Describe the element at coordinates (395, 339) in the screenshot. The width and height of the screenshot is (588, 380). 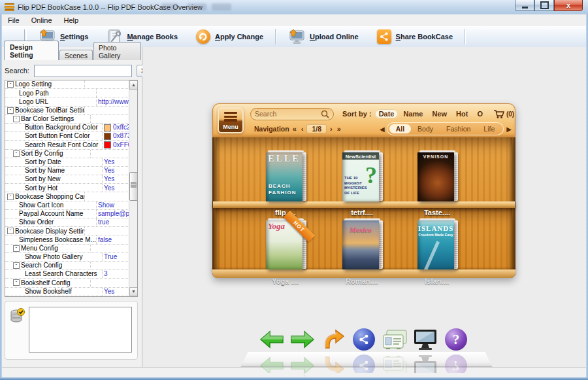
I see `contacts-icon` at that location.